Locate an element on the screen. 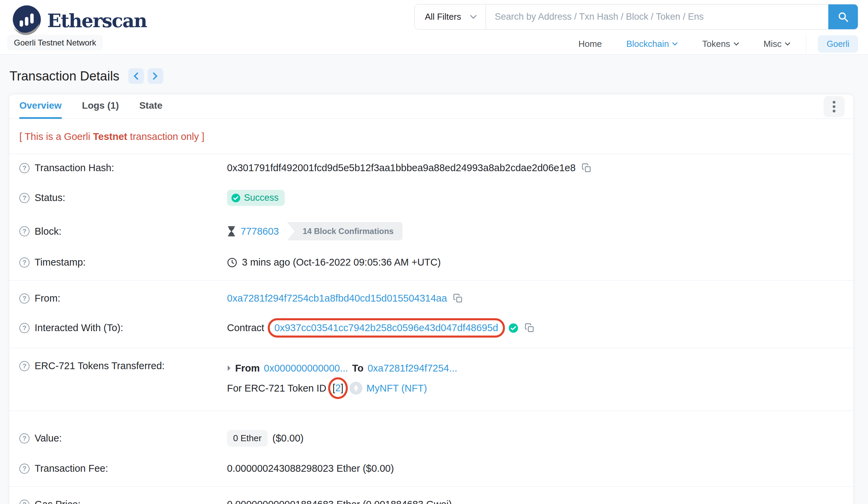  usd-value: ($0.00) is located at coordinates (288, 439).